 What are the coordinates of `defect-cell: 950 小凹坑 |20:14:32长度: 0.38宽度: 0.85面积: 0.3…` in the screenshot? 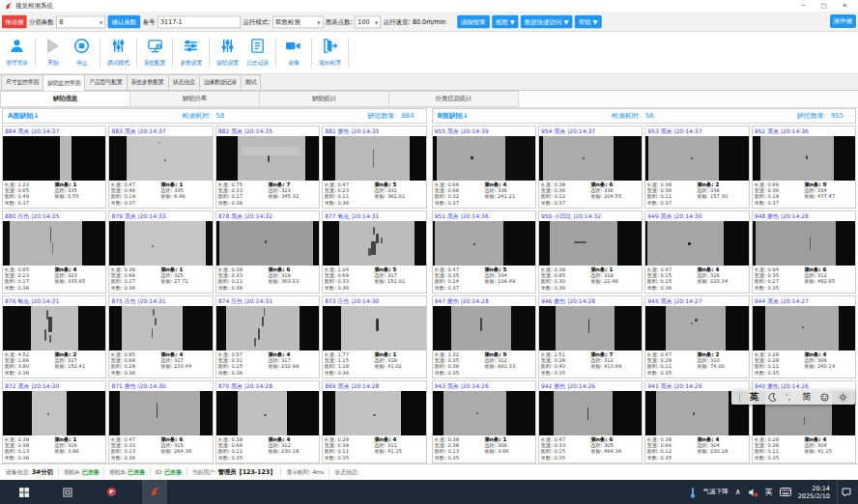 It's located at (590, 252).